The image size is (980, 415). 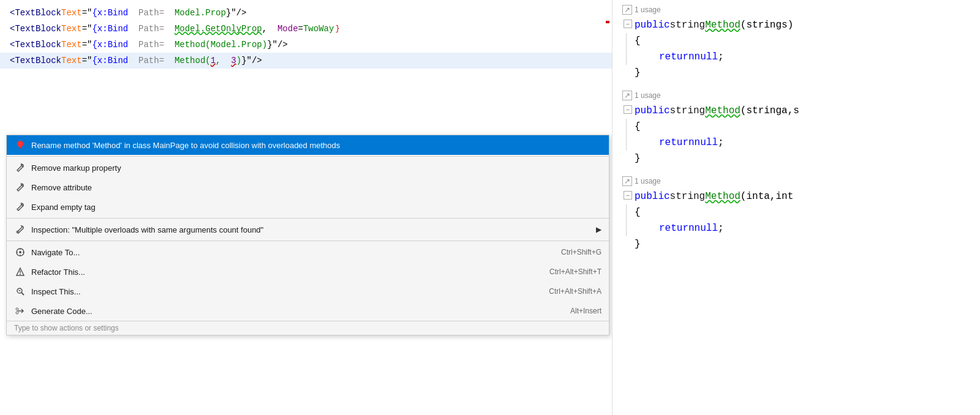 What do you see at coordinates (307, 145) in the screenshot?
I see `menu-item-rename: Rename method 'Method' in class MainPage…` at bounding box center [307, 145].